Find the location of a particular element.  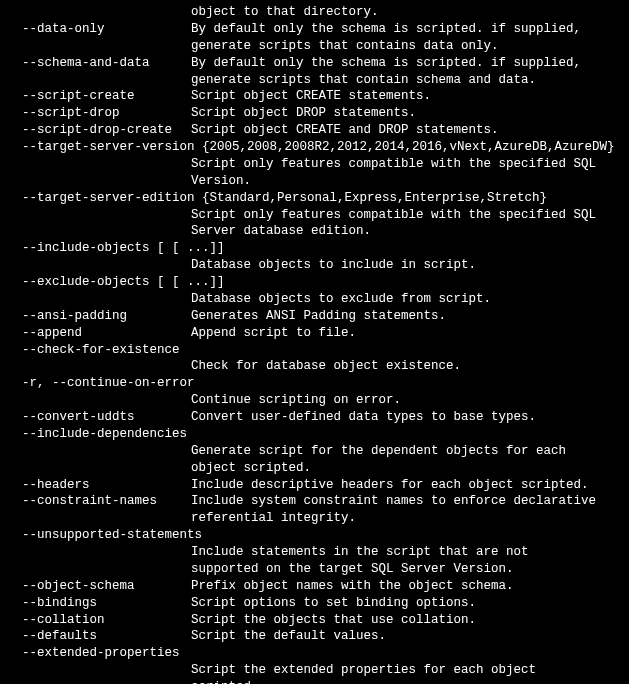

option-description: Include system constraint names to enfor… is located at coordinates (406, 502).